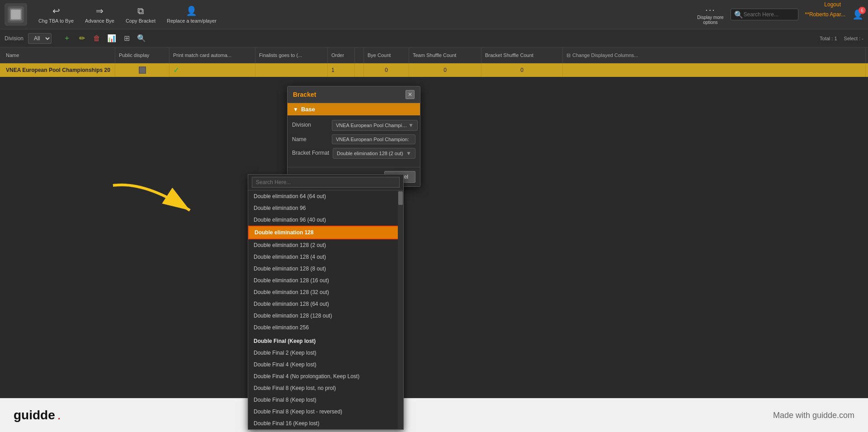 The width and height of the screenshot is (868, 432). I want to click on td-gap, so click(359, 70).